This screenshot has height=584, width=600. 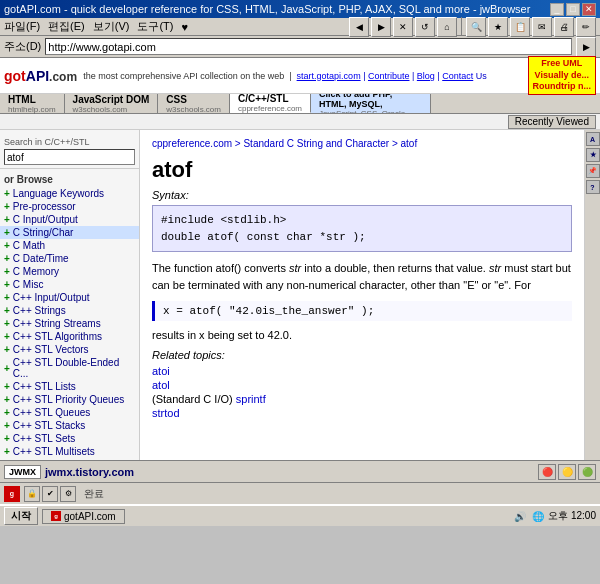 What do you see at coordinates (567, 472) in the screenshot?
I see `jwmx-icon-2: 🟡` at bounding box center [567, 472].